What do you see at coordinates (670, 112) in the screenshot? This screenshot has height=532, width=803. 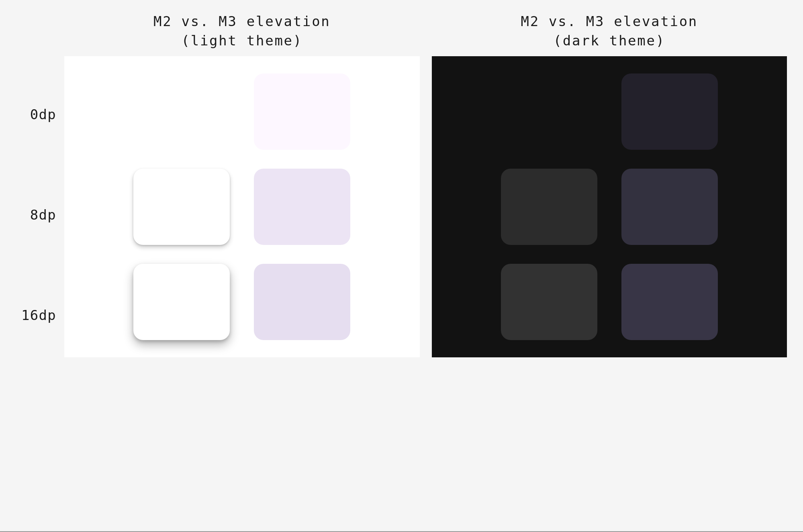 I see `tile-dark-m3-0dp` at bounding box center [670, 112].